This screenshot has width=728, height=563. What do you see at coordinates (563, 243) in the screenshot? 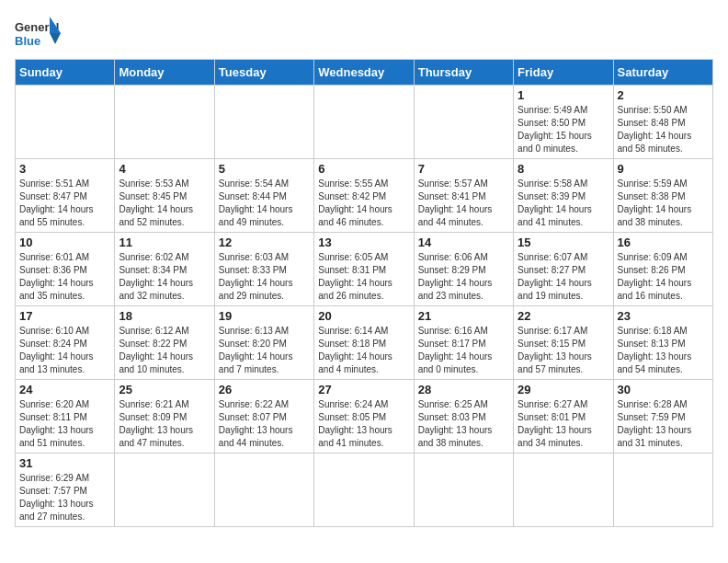
I see `cell-date-number: 15` at bounding box center [563, 243].